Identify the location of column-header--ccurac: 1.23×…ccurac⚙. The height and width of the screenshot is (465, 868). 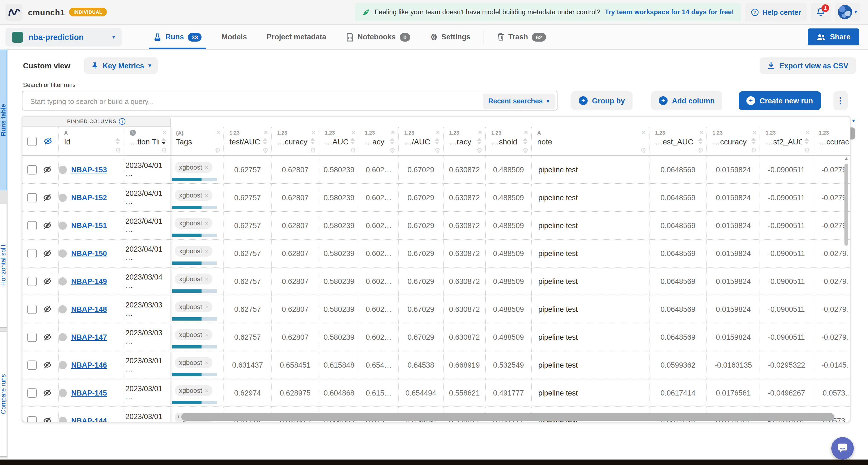
(832, 141).